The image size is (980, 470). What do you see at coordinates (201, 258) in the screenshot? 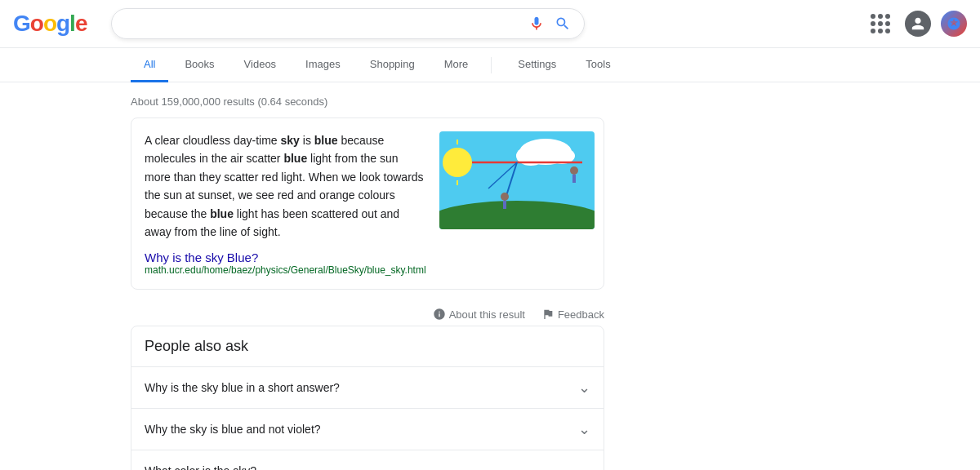
I see `snippet-title-link: Why is the sky Blue?` at bounding box center [201, 258].